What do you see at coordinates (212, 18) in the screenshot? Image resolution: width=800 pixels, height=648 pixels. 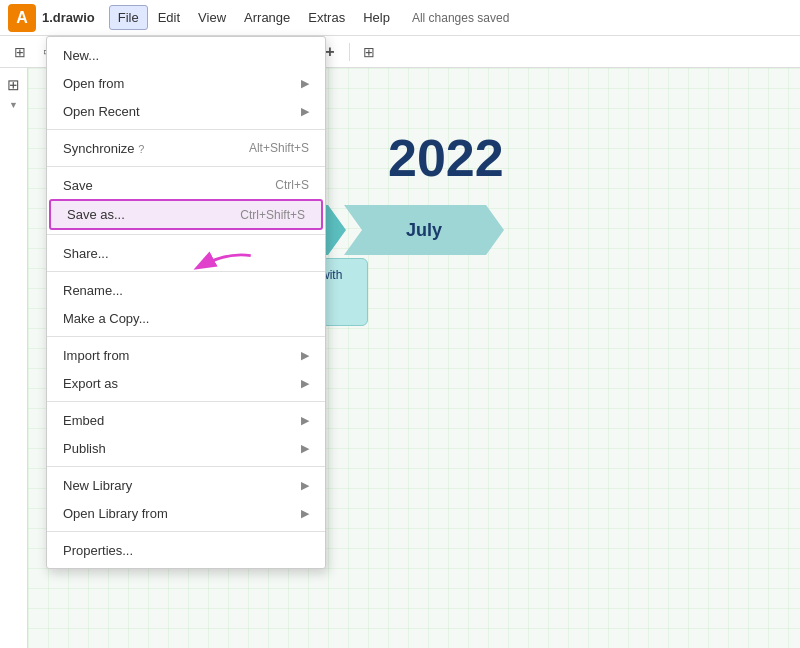 I see `menu-item-view: View` at bounding box center [212, 18].